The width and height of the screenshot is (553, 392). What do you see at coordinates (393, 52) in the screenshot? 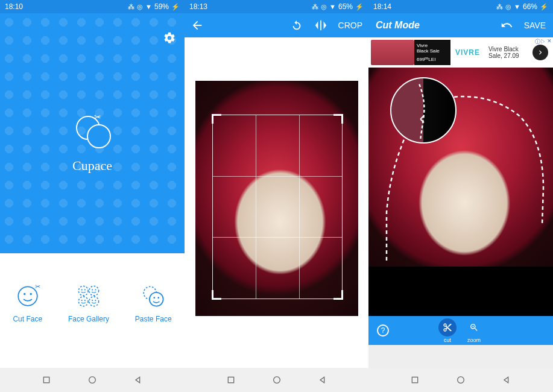
I see `ad-thumbnail` at bounding box center [393, 52].